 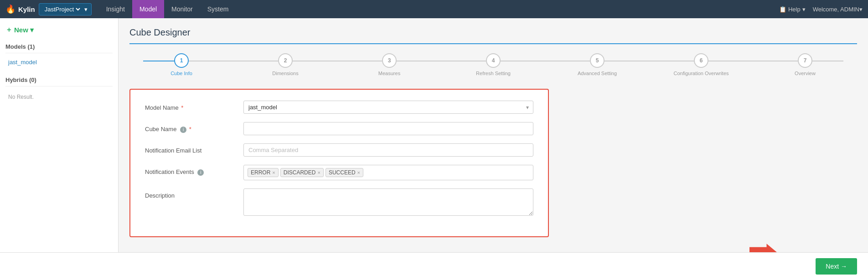 What do you see at coordinates (701, 73) in the screenshot?
I see `step-6-label: Configuration Overwrites` at bounding box center [701, 73].